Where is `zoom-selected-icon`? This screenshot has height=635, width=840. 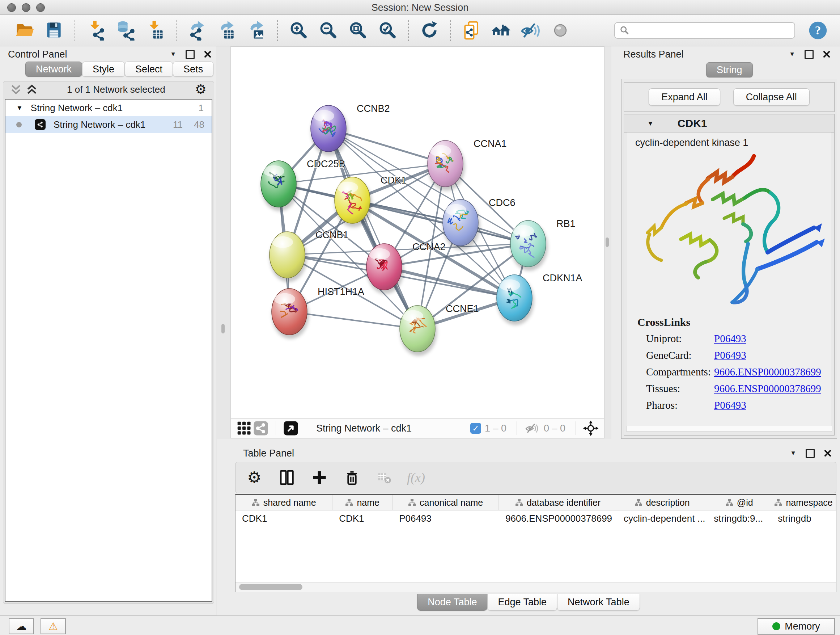 zoom-selected-icon is located at coordinates (387, 30).